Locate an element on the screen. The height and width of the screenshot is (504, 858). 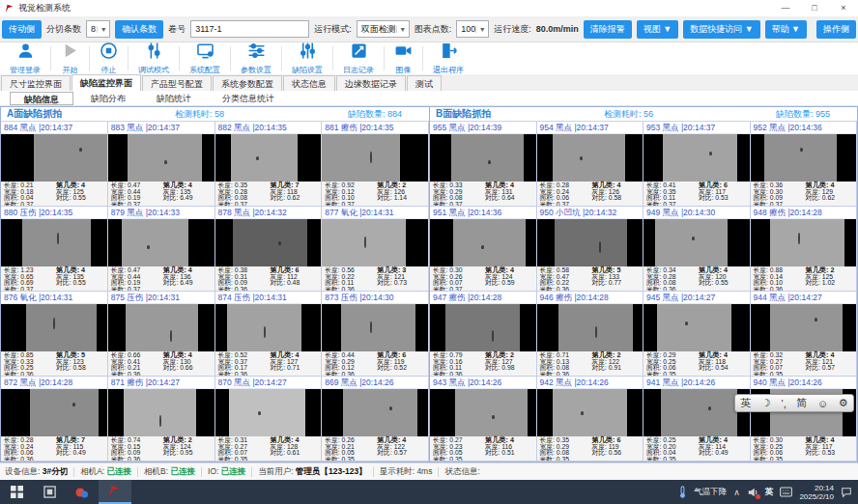
defect-cell: 942 黑点 |20:14:26长度: 0.35宽度: 0.29面积: 0.08… is located at coordinates (591, 419).